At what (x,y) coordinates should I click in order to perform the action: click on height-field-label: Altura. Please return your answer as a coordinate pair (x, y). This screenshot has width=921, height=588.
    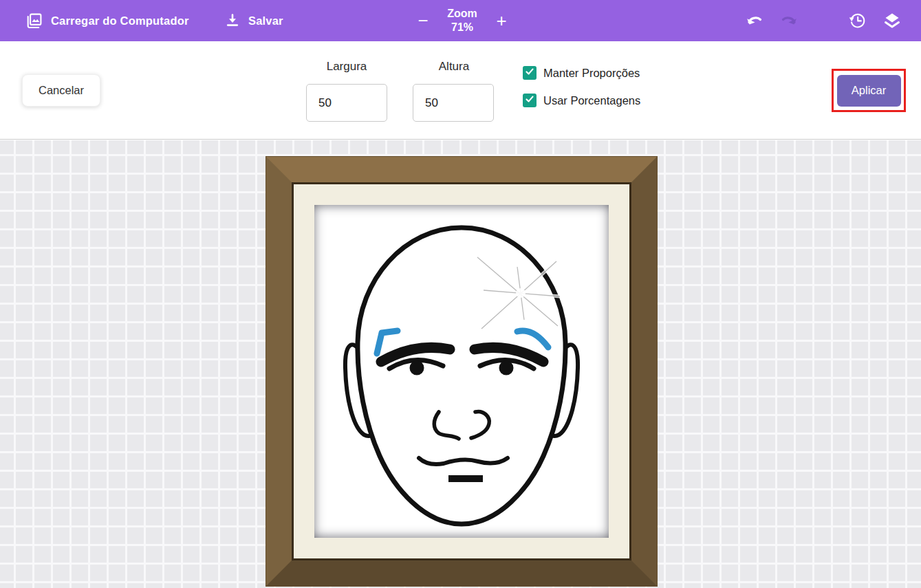
    Looking at the image, I should click on (454, 67).